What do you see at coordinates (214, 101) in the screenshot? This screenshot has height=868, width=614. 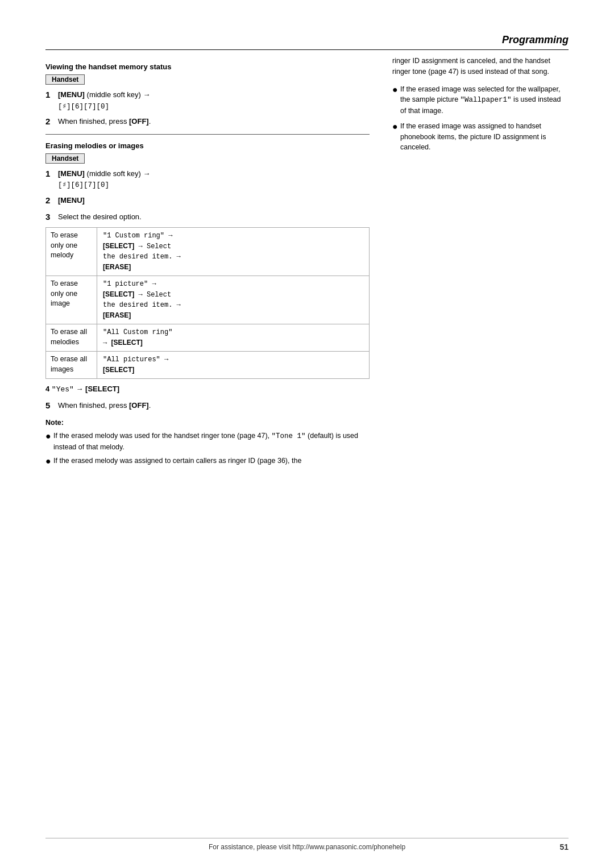 I see `step-1v-content: [MENU] (middle soft key) →[♯][6][7][0]` at bounding box center [214, 101].